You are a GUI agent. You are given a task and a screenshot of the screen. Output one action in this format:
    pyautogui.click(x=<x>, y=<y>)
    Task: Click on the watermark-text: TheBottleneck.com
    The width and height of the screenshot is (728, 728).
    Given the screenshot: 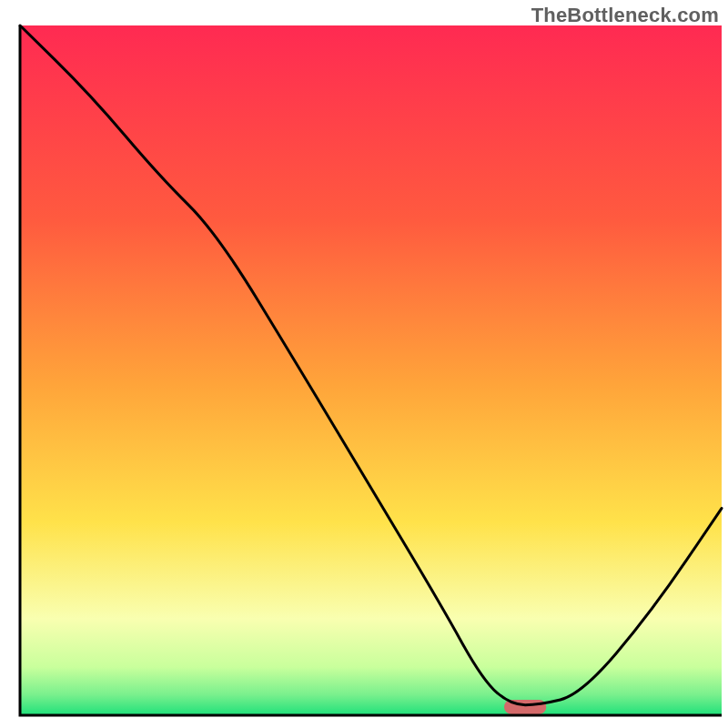 What is the action you would take?
    pyautogui.click(x=625, y=15)
    